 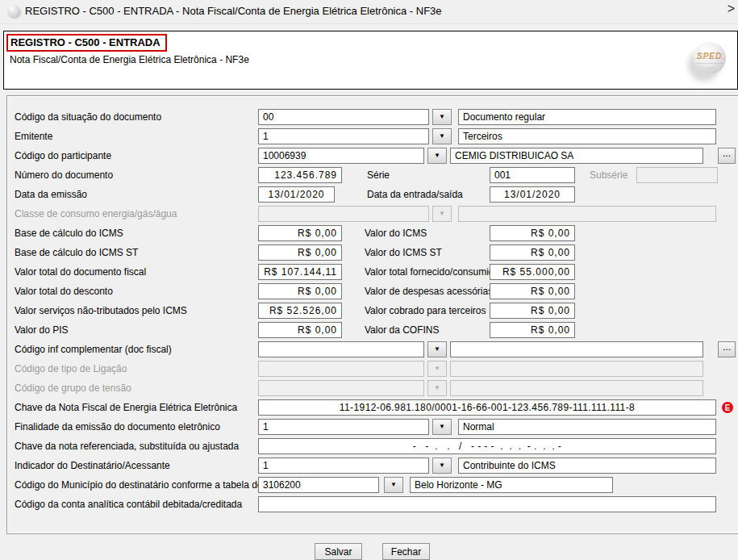 I want to click on finalidade-desc, so click(x=587, y=427).